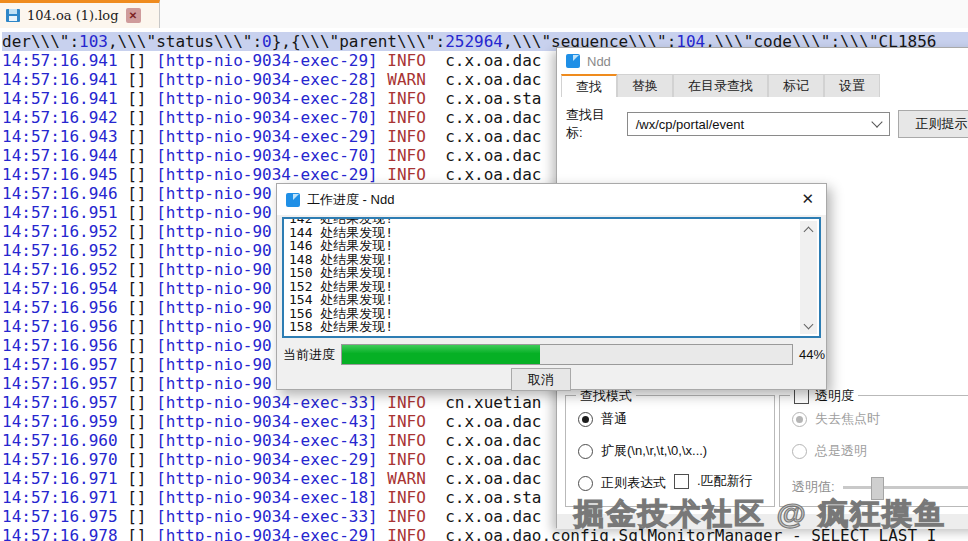  Describe the element at coordinates (808, 278) in the screenshot. I see `results-scrollbar` at that location.